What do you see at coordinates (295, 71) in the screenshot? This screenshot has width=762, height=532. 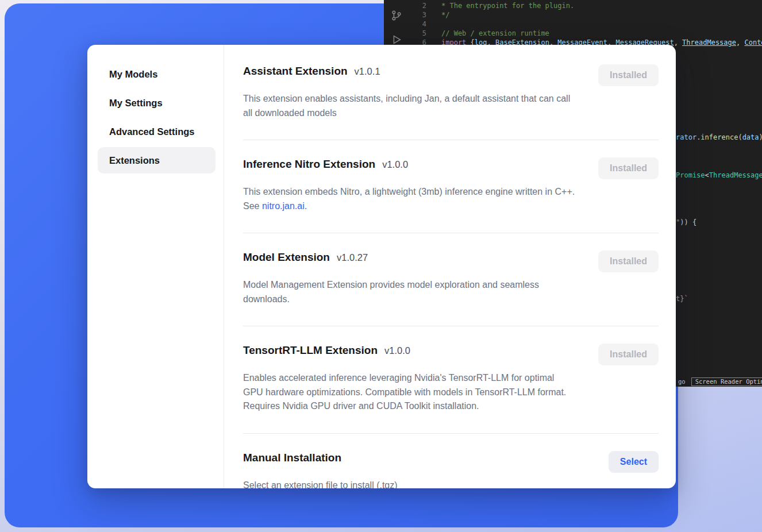 I see `extension-title: Assistant Extension` at bounding box center [295, 71].